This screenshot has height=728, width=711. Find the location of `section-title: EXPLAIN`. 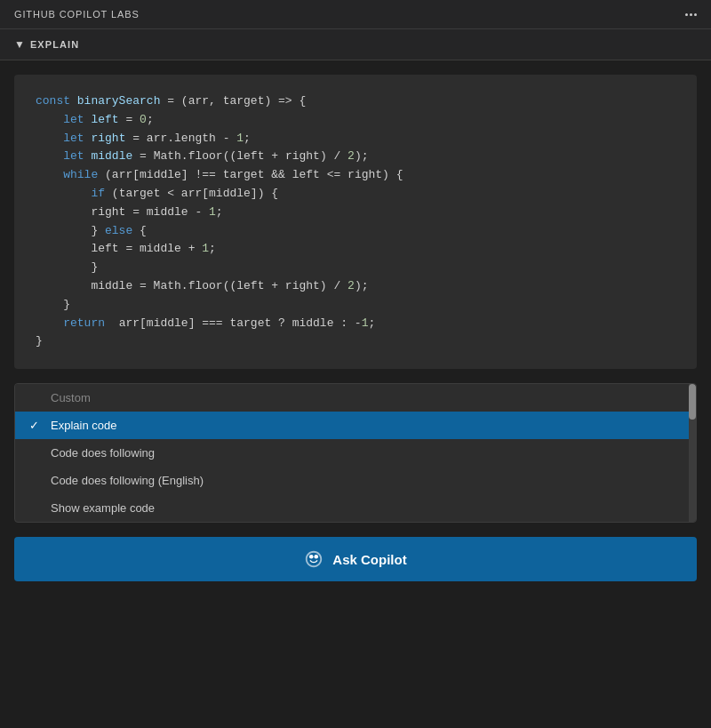

section-title: EXPLAIN is located at coordinates (55, 44).